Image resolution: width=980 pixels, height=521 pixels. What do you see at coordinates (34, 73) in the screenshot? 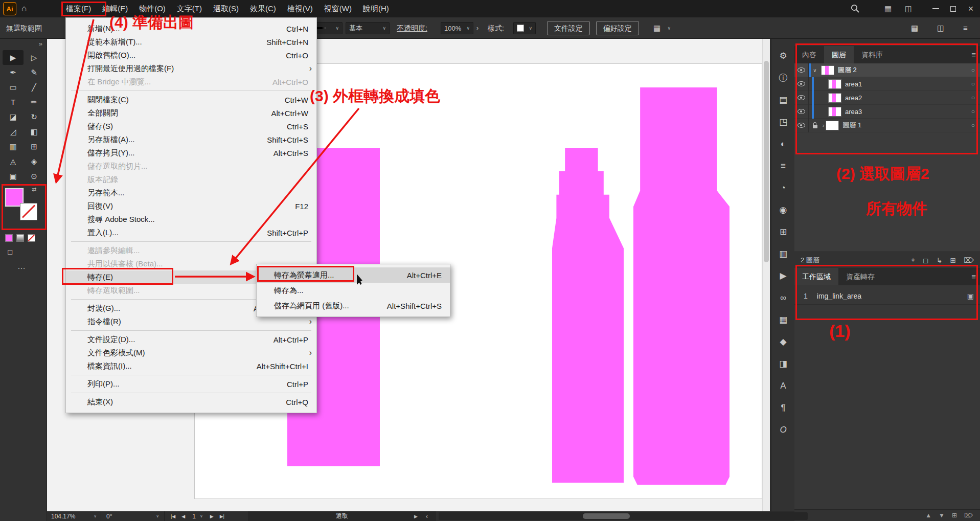
I see `curvature-tool: ✎` at bounding box center [34, 73].